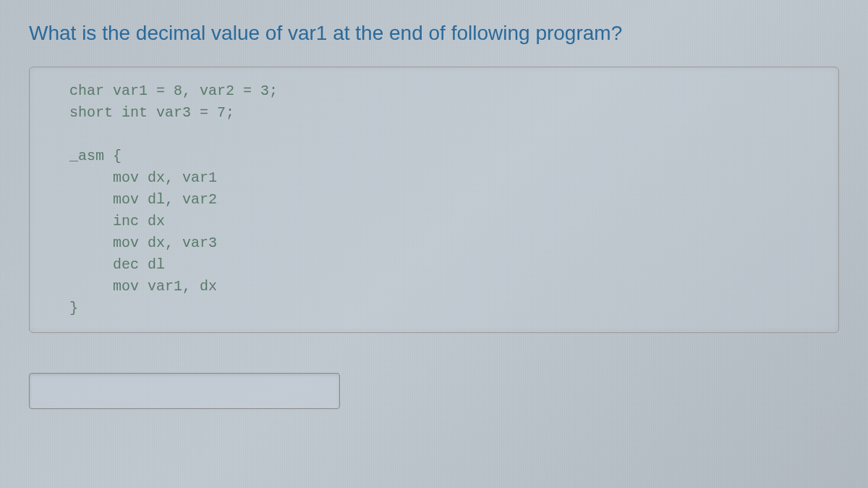 The image size is (868, 488). Describe the element at coordinates (434, 243) in the screenshot. I see `code-line-7: mov dx, var3` at that location.